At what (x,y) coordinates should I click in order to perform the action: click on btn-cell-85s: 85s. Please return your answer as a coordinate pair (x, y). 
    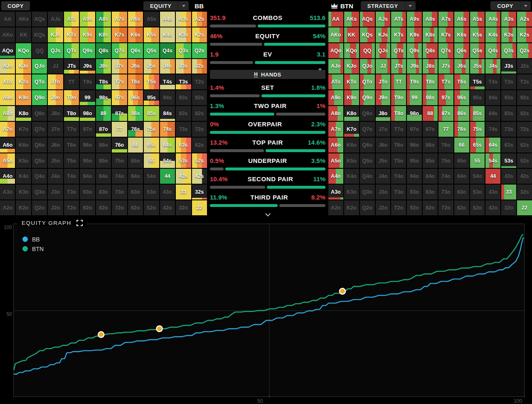
    Looking at the image, I should click on (478, 113).